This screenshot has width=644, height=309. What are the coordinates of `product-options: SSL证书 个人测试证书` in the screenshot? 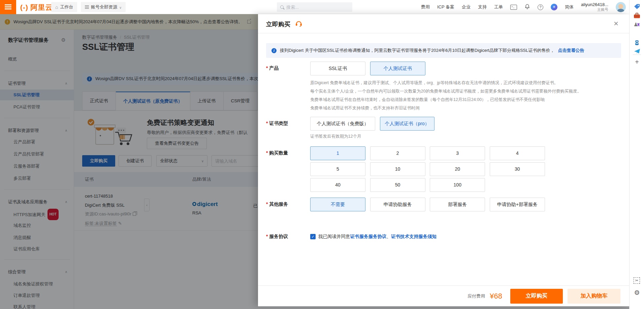 It's located at (369, 69).